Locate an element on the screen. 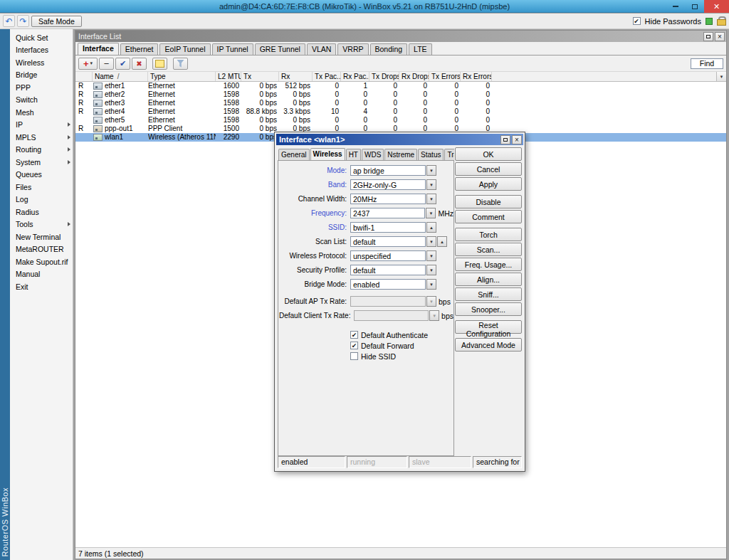 The height and width of the screenshot is (560, 729). bridge-mode-select: enabled is located at coordinates (388, 285).